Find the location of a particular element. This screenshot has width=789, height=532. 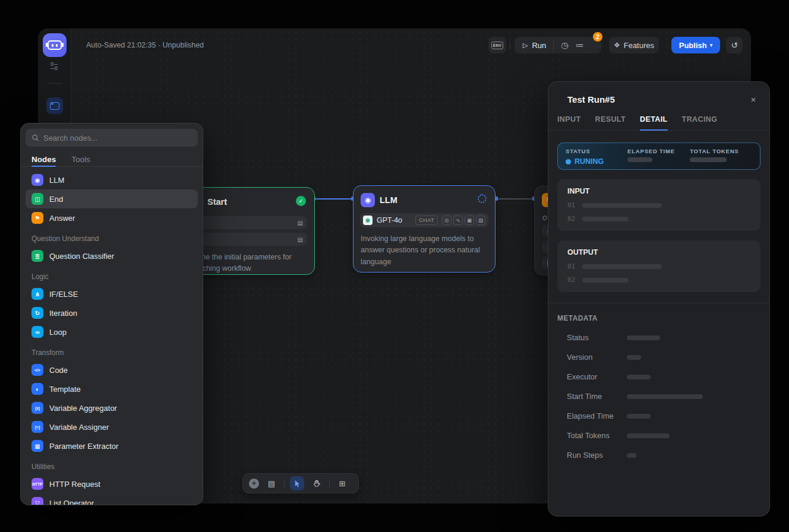

add-node-button: + is located at coordinates (254, 483).